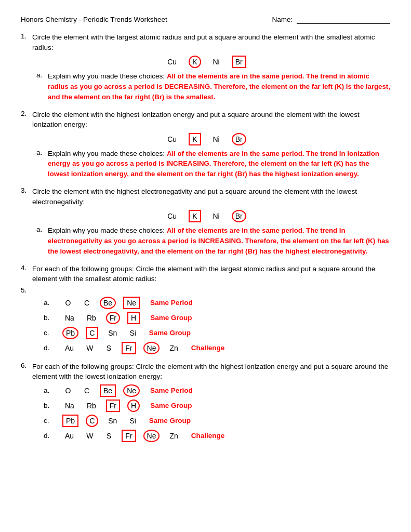 This screenshot has width=411, height=532. I want to click on tag-4c: Same Group, so click(170, 332).